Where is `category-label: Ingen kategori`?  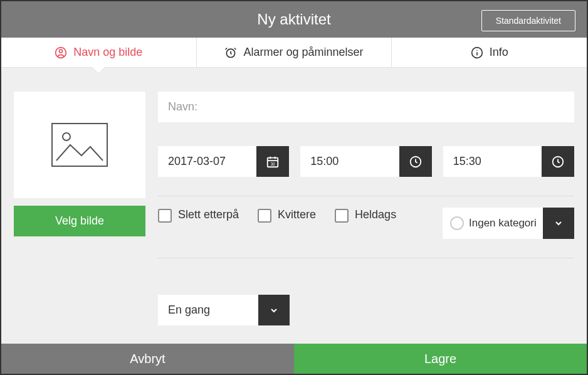 category-label: Ingen kategori is located at coordinates (506, 223).